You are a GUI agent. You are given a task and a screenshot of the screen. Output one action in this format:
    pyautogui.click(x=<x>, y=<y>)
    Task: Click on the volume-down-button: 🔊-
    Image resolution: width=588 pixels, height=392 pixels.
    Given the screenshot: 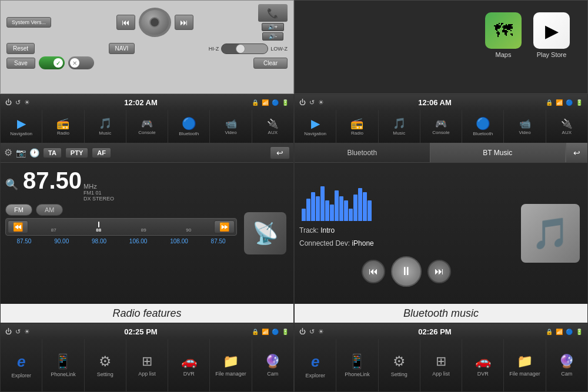 What is the action you would take?
    pyautogui.click(x=273, y=36)
    